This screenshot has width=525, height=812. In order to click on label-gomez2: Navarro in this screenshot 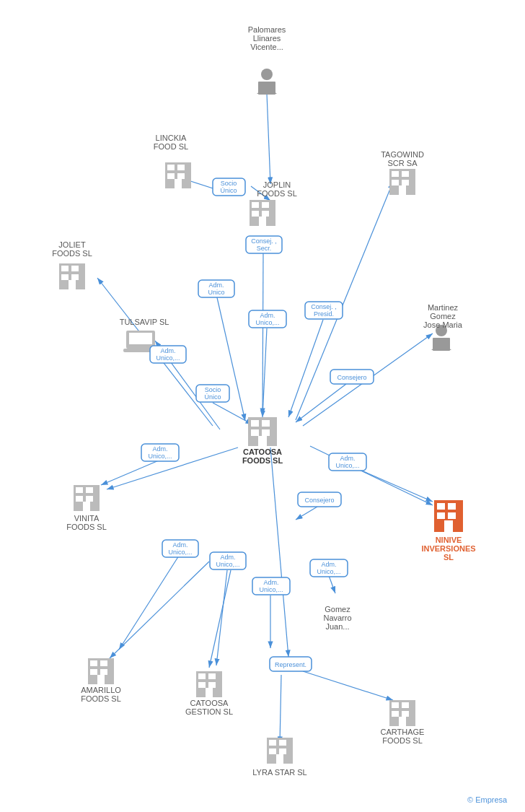, I will do `click(338, 618)`.